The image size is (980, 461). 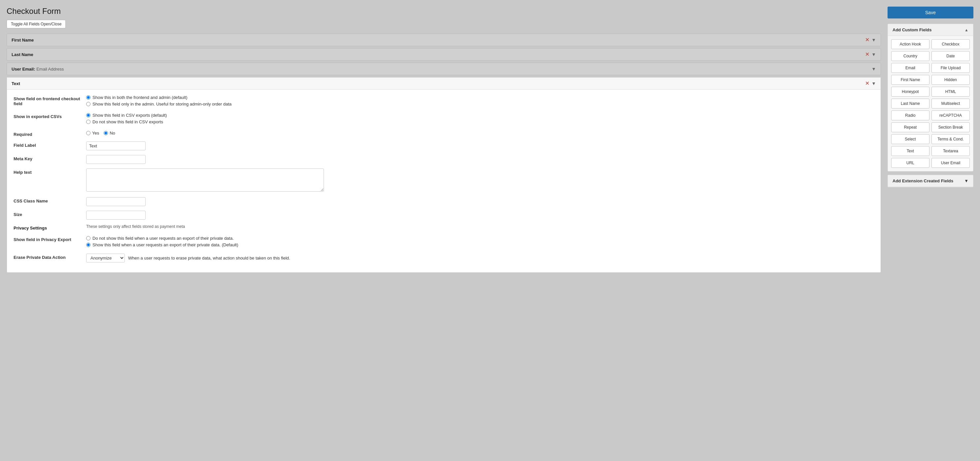 What do you see at coordinates (480, 201) in the screenshot?
I see `css-class-content` at bounding box center [480, 201].